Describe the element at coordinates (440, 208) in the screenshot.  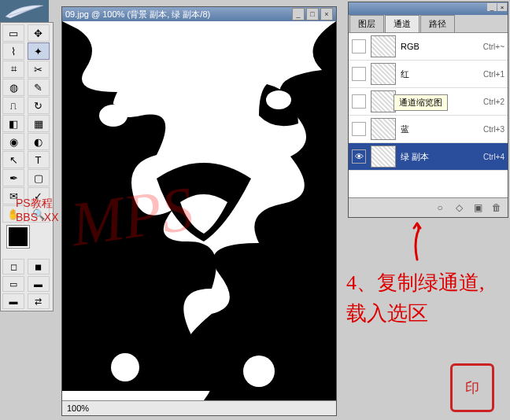
I see `load-selection-icon: ○` at that location.